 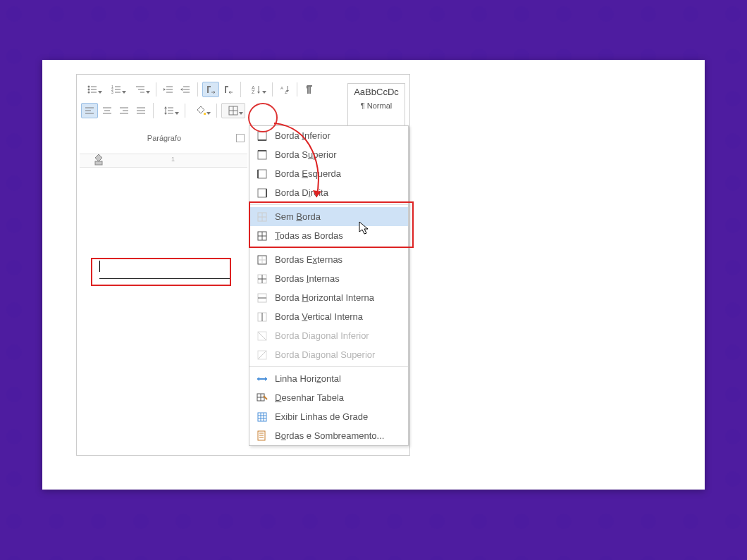 What do you see at coordinates (328, 297) in the screenshot?
I see `menu-item-borda-horizontal-interna: Borda Horizontal Interna` at bounding box center [328, 297].